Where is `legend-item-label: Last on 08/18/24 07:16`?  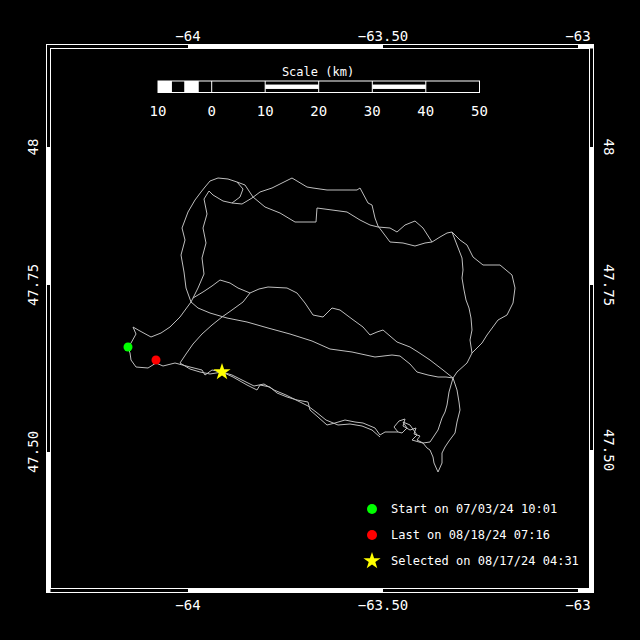
legend-item-label: Last on 08/18/24 07:16 is located at coordinates (470, 535).